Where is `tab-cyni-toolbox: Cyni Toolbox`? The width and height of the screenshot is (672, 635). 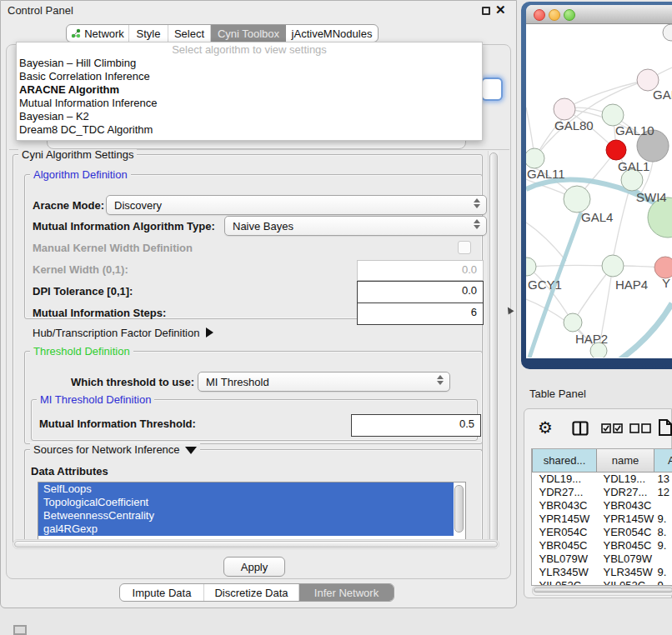 tab-cyni-toolbox: Cyni Toolbox is located at coordinates (248, 33).